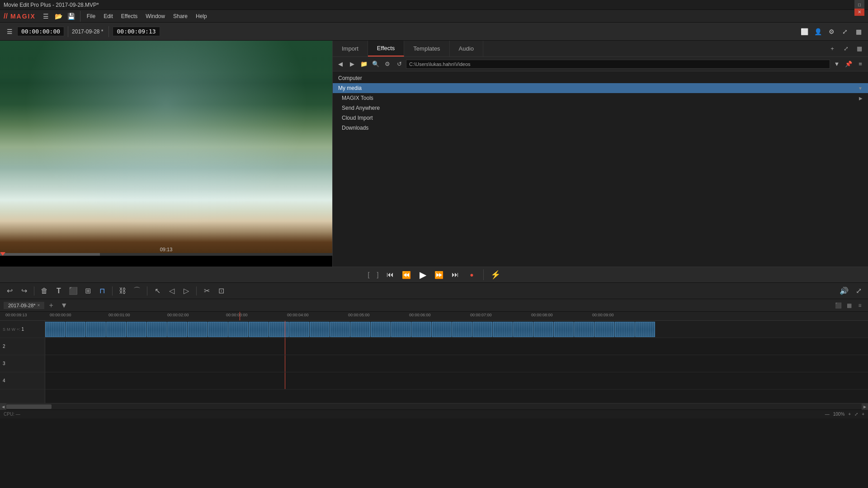  Describe the element at coordinates (64, 305) in the screenshot. I see `timeline-dropdown: ▼` at that location.